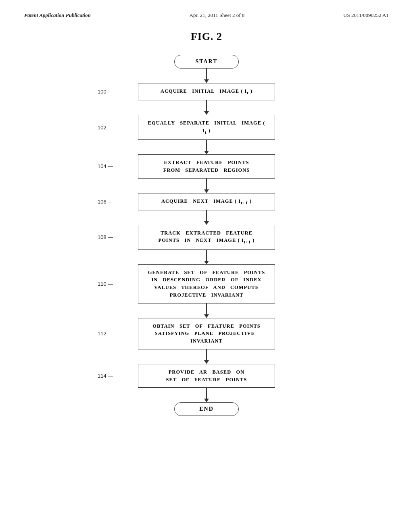 This screenshot has height=532, width=413. What do you see at coordinates (206, 37) in the screenshot?
I see `figure-title: FIG. 2` at bounding box center [206, 37].